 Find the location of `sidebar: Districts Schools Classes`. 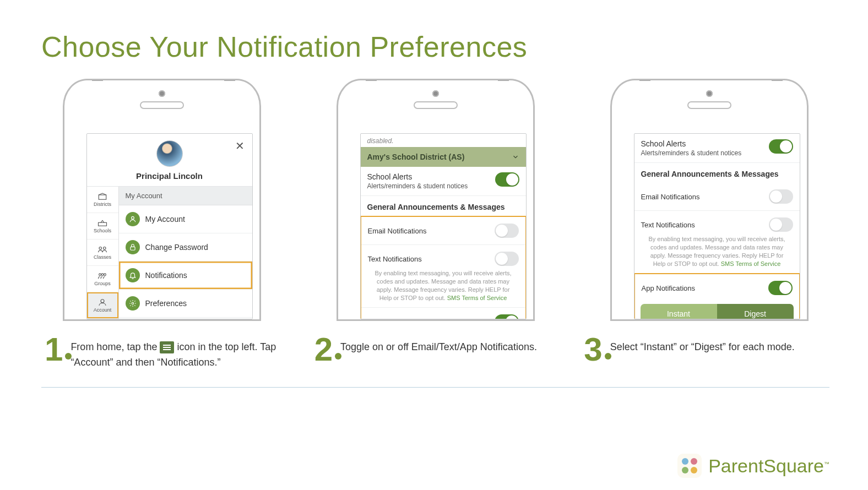

sidebar: Districts Schools Classes is located at coordinates (103, 253).